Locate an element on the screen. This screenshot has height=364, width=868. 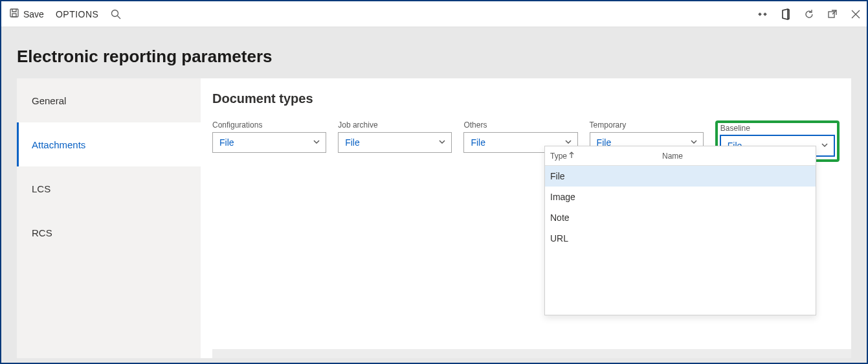
section-title: Document types is located at coordinates (526, 98).